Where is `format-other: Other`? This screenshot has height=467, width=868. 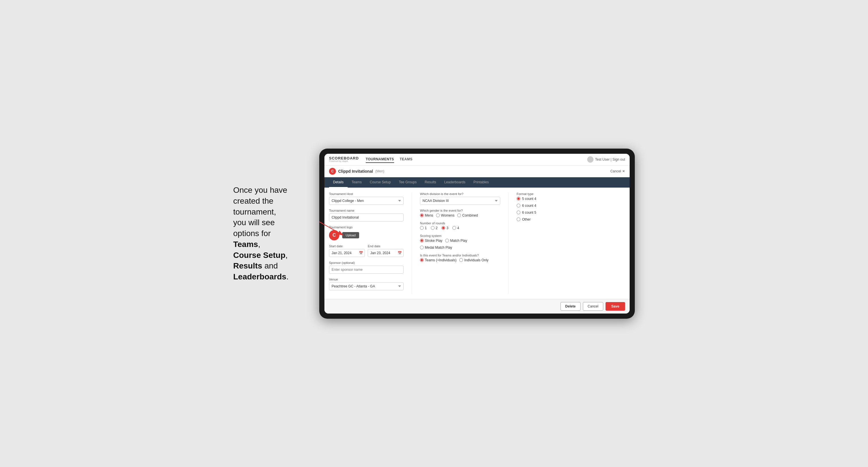 format-other: Other is located at coordinates (545, 219).